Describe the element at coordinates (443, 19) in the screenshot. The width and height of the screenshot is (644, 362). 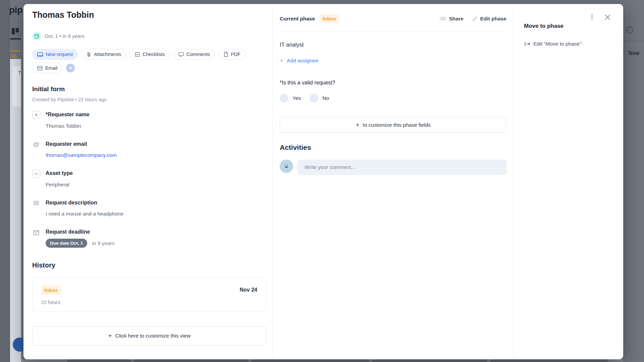
I see `link-chain-icon` at that location.